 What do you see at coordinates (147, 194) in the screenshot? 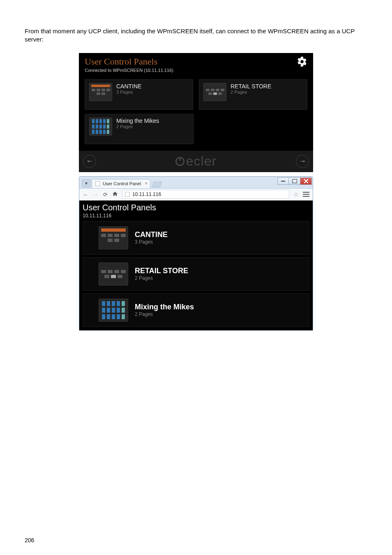
I see `address-text: 10.11.11.116` at bounding box center [147, 194].